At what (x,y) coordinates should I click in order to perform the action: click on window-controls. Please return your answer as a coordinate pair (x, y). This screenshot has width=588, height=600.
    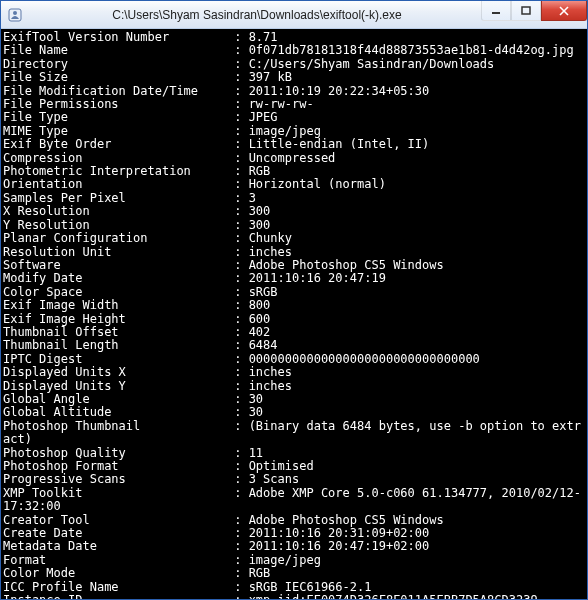
    Looking at the image, I should click on (534, 11).